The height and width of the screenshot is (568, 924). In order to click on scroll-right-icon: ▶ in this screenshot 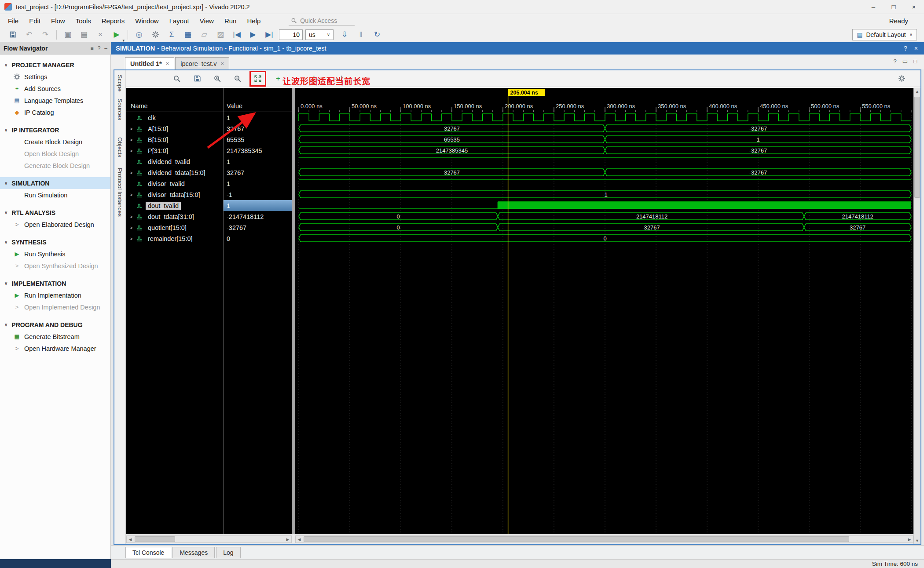, I will do `click(909, 539)`.